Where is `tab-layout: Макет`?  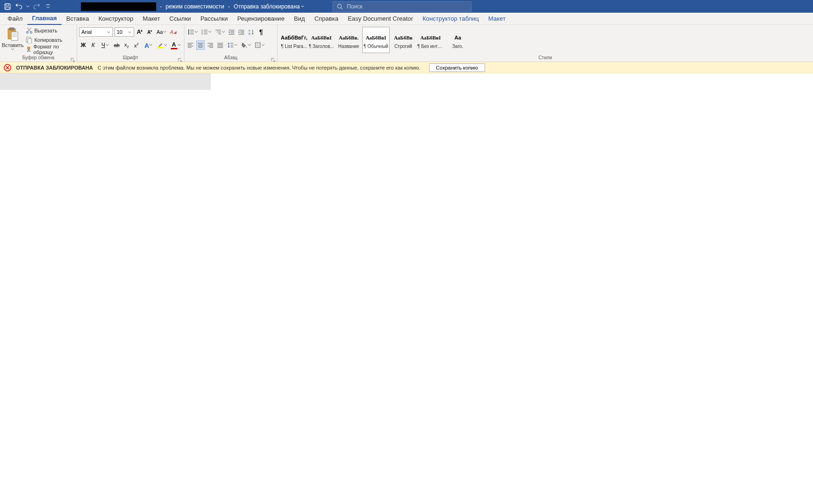 tab-layout: Макет is located at coordinates (151, 19).